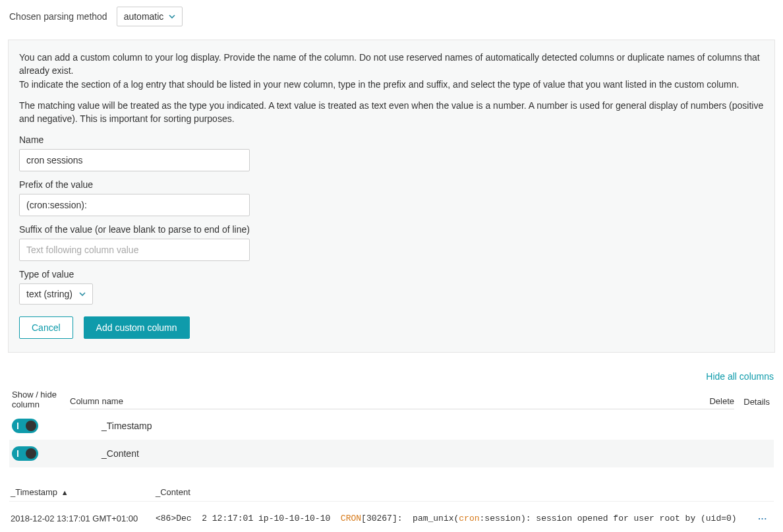  I want to click on columns-header-name: Column name, so click(382, 403).